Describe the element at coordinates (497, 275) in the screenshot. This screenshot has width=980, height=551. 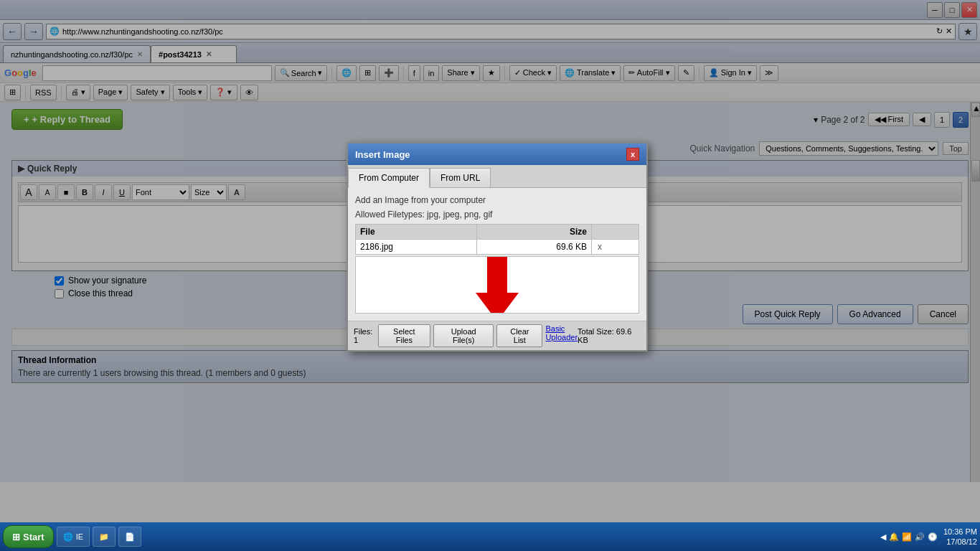
I see `arrow-stem` at that location.